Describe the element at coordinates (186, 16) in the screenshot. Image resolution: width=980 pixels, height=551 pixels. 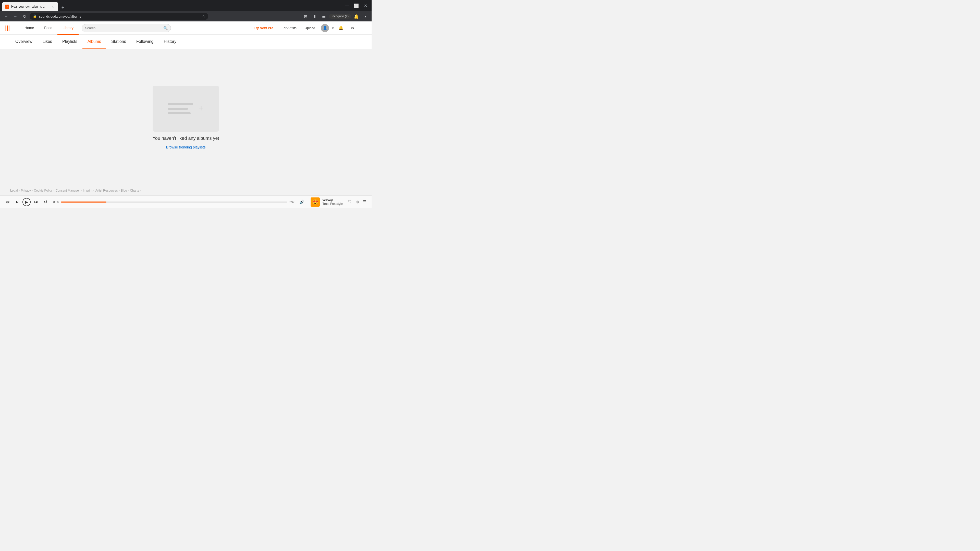
I see `address-bar-row: ← → ↻ 🔒 soundcloud.com/you/albums ☆ ⊟ ⬇ …` at that location.